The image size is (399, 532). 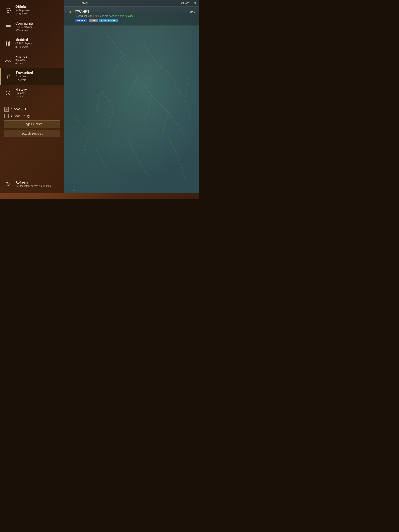 What do you see at coordinates (32, 11) in the screenshot?
I see `sidebar-item-official: Official 3,428 players46 servers` at bounding box center [32, 11].